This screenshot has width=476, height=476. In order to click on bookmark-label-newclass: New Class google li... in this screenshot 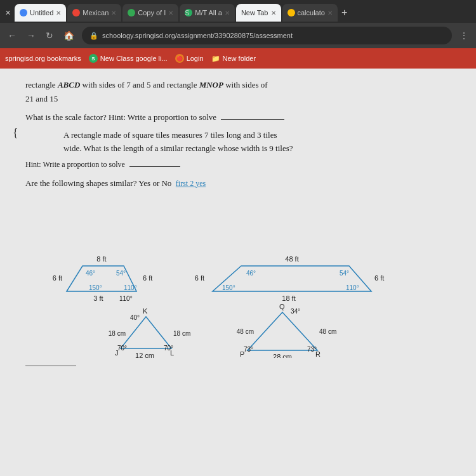, I will do `click(134, 58)`.